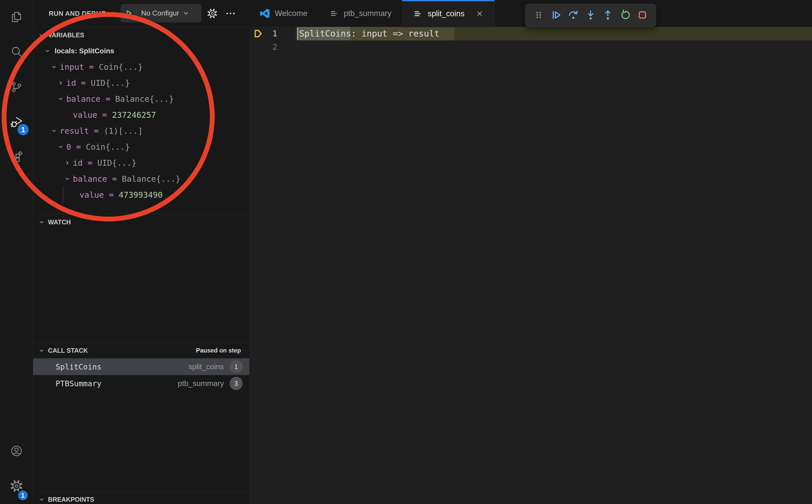  I want to click on frame-name: PTBSummary, so click(79, 383).